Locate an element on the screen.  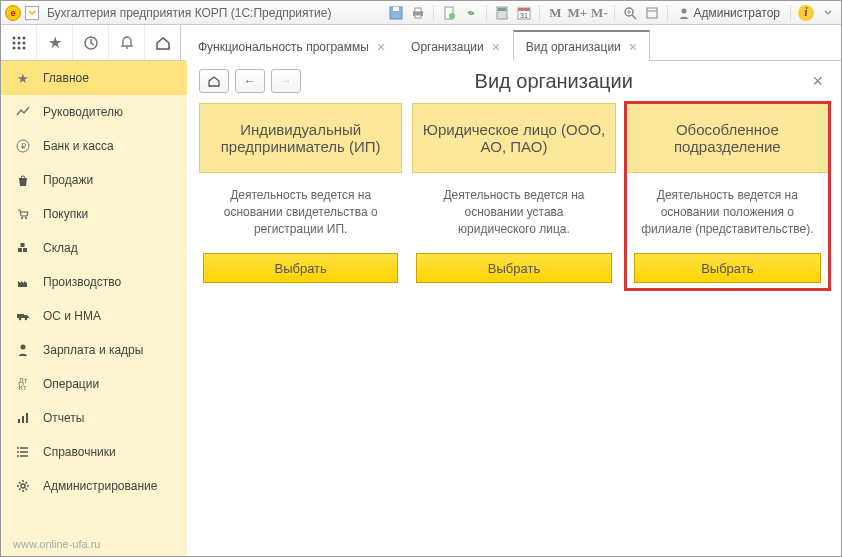
user-menu: Администратор is located at coordinates (729, 13).